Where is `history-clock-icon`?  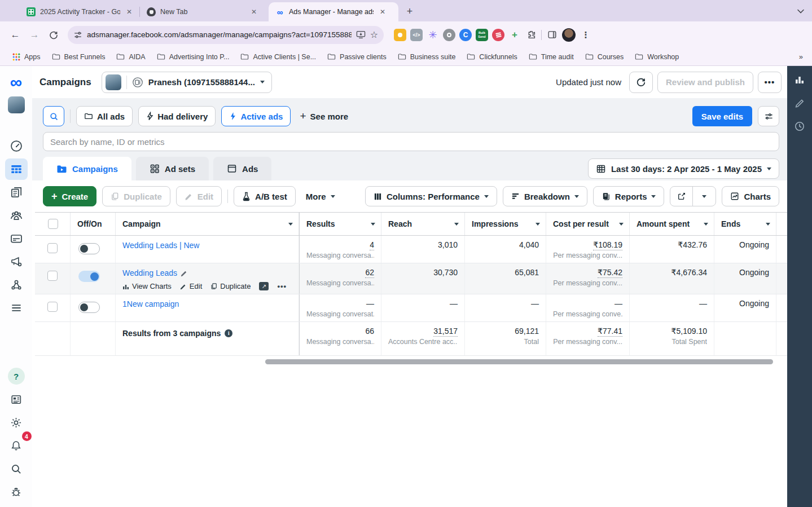 history-clock-icon is located at coordinates (800, 126).